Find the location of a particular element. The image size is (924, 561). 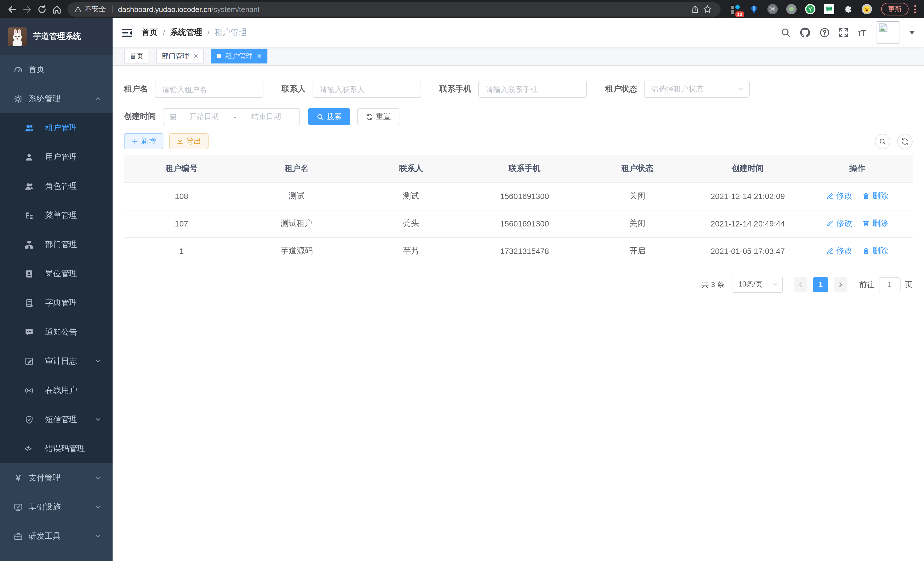

sidebar-item-user: 用户管理 is located at coordinates (56, 157).